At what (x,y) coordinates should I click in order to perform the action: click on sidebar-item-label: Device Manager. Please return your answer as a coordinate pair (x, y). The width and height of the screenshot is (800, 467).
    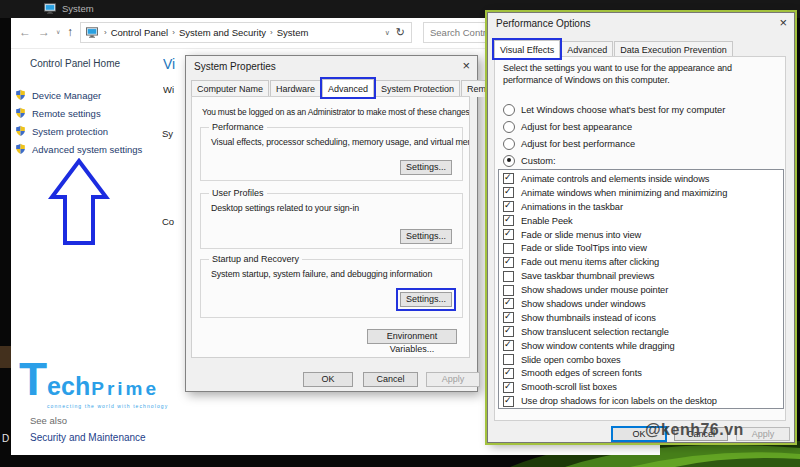
    Looking at the image, I should click on (66, 96).